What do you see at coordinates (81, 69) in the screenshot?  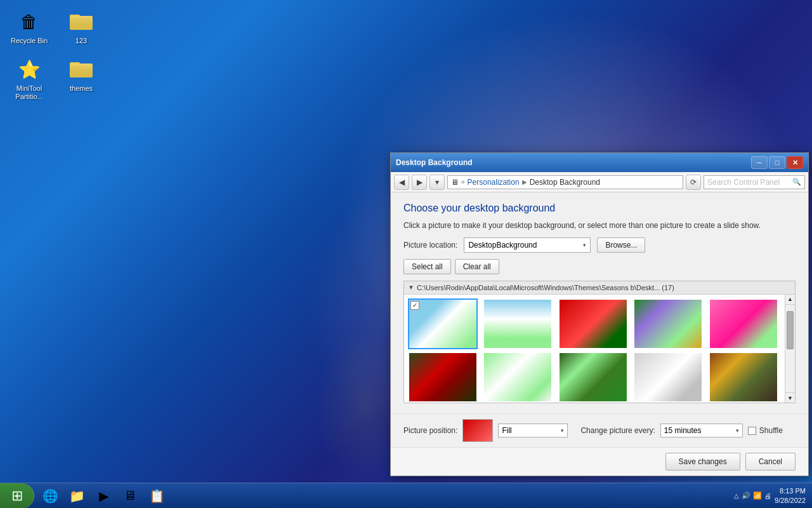 I see `themes-image` at bounding box center [81, 69].